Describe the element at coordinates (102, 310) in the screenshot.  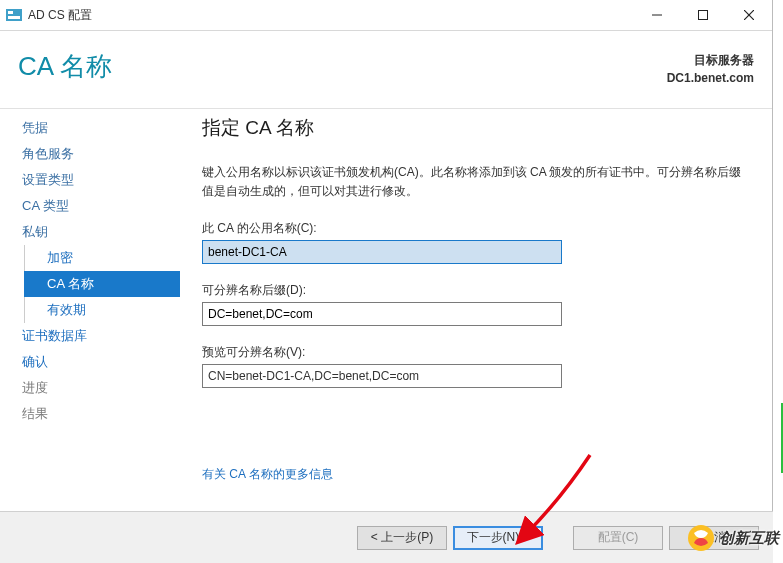
I see `sidebar-item-validity: 有效期` at that location.